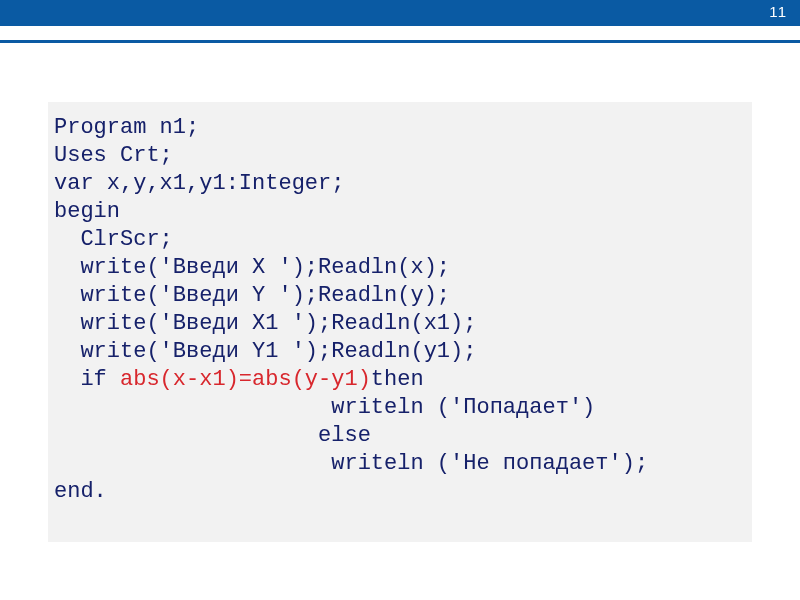 This screenshot has height=600, width=800. Describe the element at coordinates (265, 324) in the screenshot. I see `code-line: write('Введи X1 ');Readln(x1);` at that location.